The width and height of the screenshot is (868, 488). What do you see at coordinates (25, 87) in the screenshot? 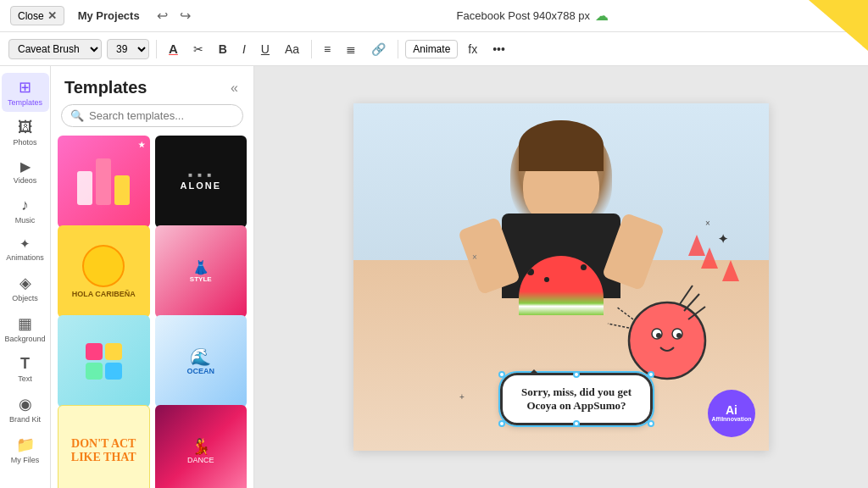
I see `grid-icon: ⊞` at bounding box center [25, 87].